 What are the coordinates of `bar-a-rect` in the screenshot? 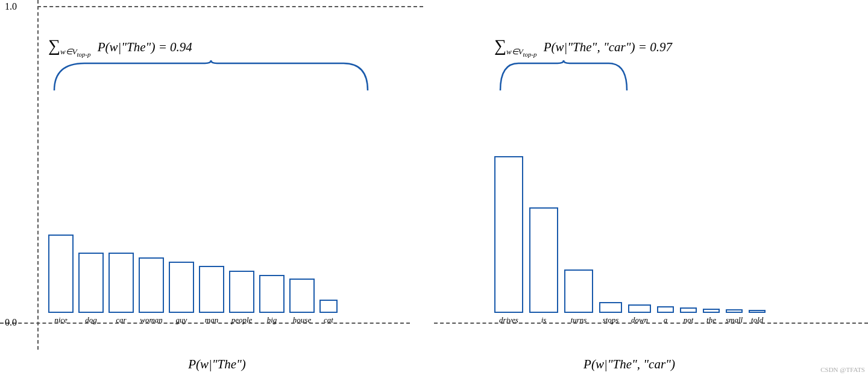 It's located at (665, 310).